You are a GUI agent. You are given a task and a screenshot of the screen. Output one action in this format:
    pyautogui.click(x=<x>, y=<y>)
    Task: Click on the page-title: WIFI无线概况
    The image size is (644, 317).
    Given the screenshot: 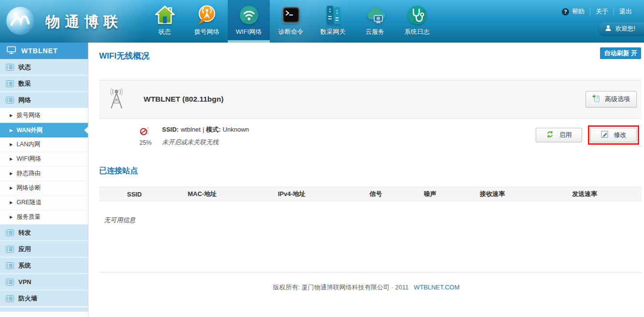 What is the action you would take?
    pyautogui.click(x=371, y=56)
    